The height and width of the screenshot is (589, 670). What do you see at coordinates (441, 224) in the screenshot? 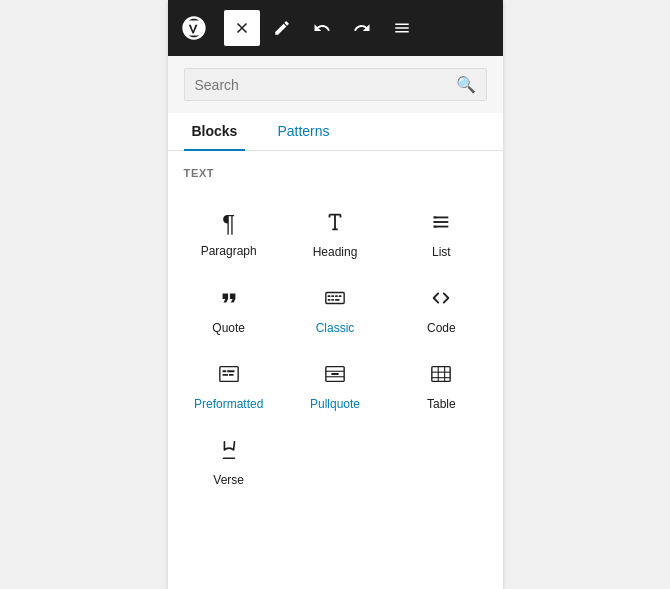
I see `list-icon` at bounding box center [441, 224].